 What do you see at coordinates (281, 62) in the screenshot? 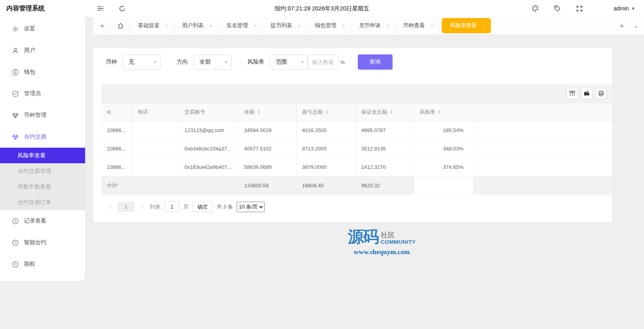
I see `risk-mode-select-value: 范围` at bounding box center [281, 62].